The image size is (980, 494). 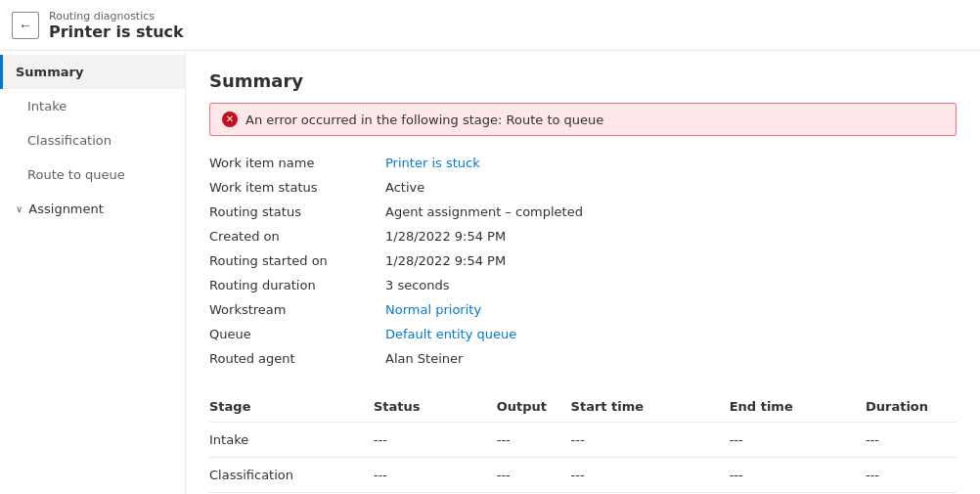 What do you see at coordinates (92, 141) in the screenshot?
I see `sidebar-item-classification: Classification` at bounding box center [92, 141].